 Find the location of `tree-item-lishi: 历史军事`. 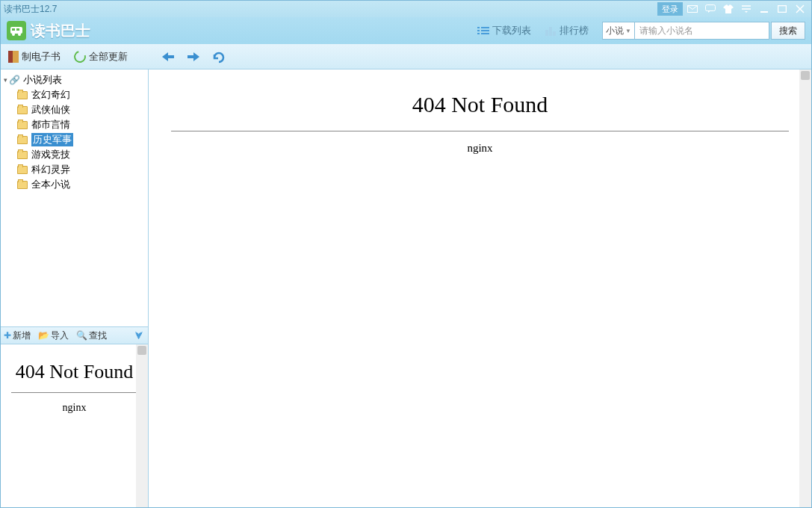

tree-item-lishi: 历史军事 is located at coordinates (75, 140).